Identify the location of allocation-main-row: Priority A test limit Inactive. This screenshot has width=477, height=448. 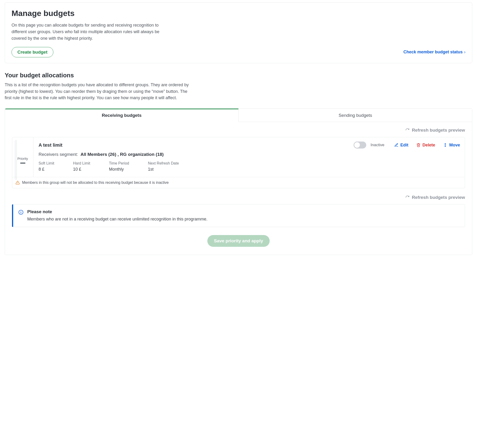
(238, 157).